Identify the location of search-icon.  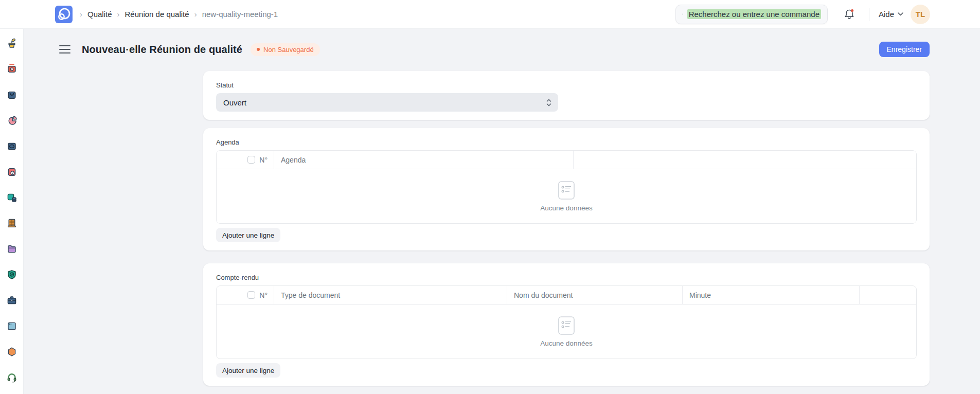
(683, 14).